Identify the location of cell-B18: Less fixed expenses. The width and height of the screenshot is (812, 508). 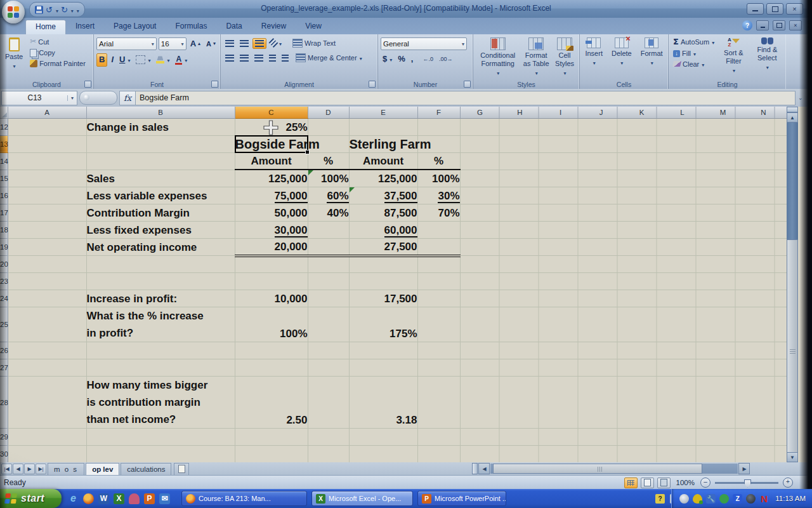
(160, 230).